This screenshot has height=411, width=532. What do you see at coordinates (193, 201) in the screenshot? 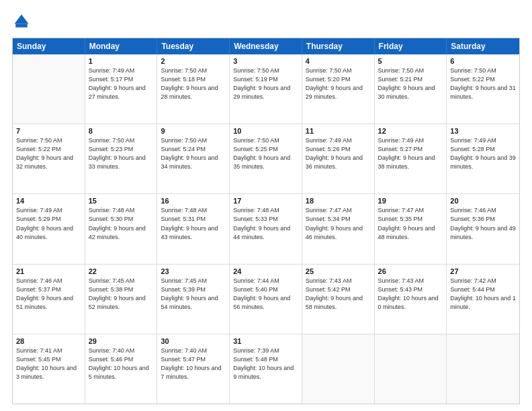
I see `day-number: 16` at bounding box center [193, 201].